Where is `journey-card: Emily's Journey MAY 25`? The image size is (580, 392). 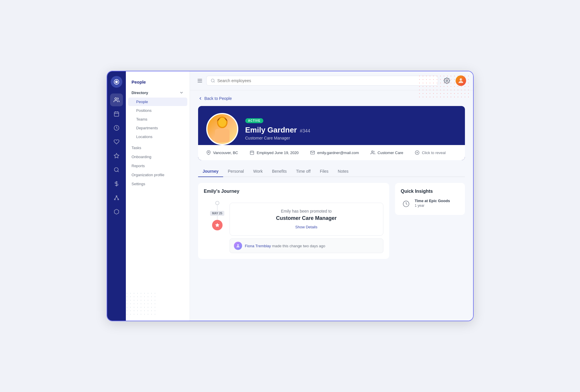 journey-card: Emily's Journey MAY 25 is located at coordinates (294, 221).